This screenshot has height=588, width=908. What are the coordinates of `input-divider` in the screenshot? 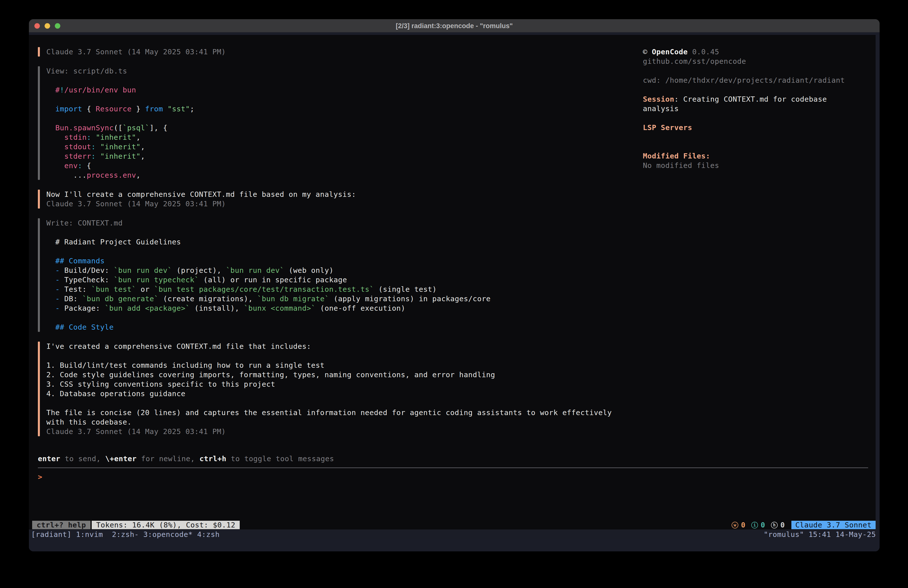 It's located at (453, 468).